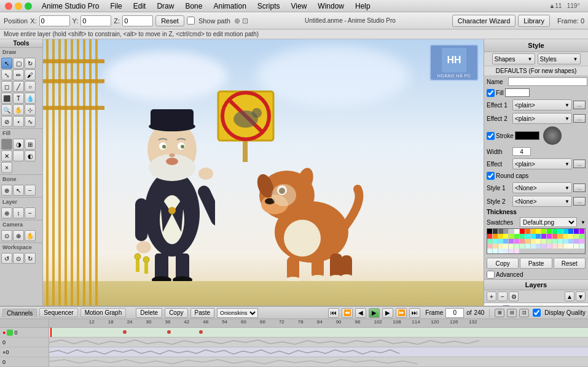 The width and height of the screenshot is (588, 367). Describe the element at coordinates (388, 313) in the screenshot. I see `next-frame-btn: ▶` at that location.